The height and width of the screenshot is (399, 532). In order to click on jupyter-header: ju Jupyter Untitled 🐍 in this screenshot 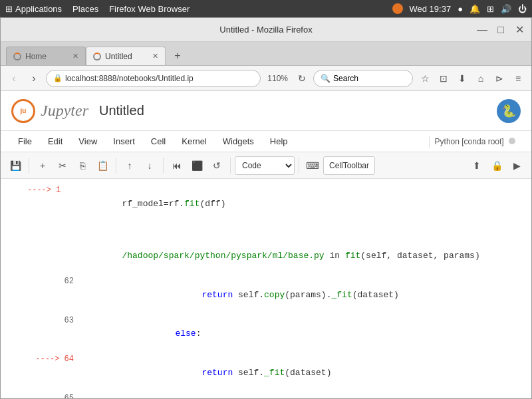, I will do `click(266, 111)`.